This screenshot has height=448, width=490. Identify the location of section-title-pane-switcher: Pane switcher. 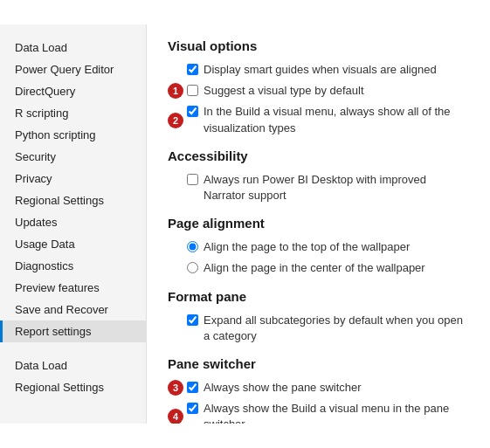
(318, 363).